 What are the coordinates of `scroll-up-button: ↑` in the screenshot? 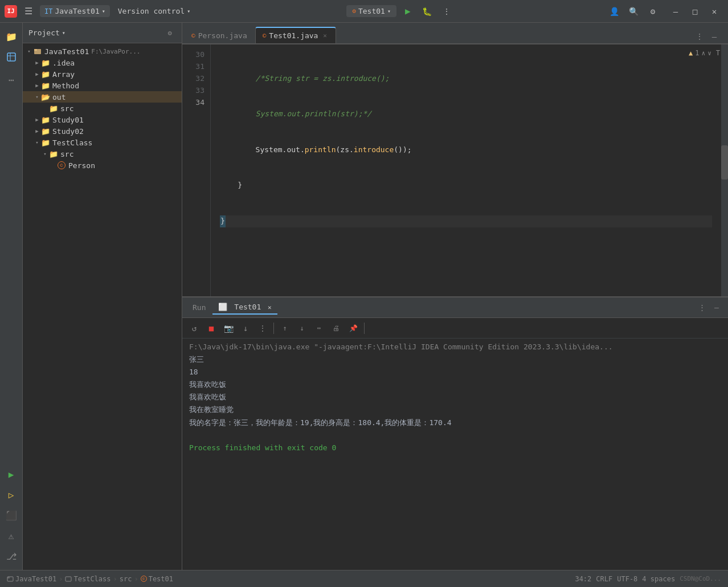 It's located at (285, 328).